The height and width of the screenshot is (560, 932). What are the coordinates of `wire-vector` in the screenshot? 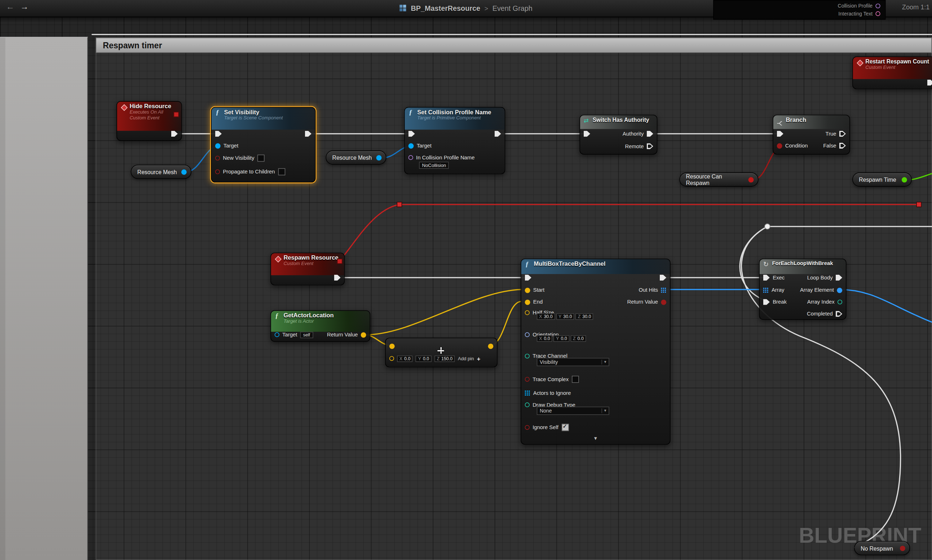 It's located at (443, 312).